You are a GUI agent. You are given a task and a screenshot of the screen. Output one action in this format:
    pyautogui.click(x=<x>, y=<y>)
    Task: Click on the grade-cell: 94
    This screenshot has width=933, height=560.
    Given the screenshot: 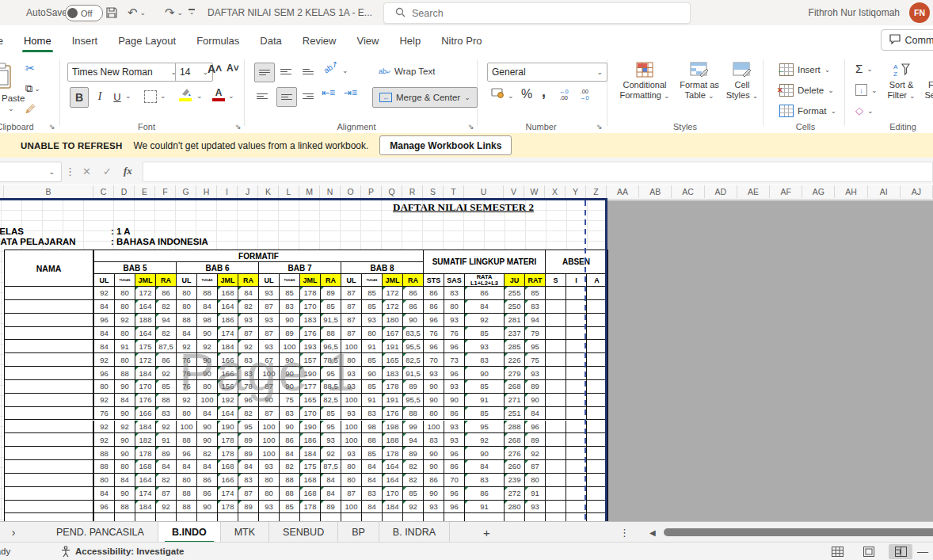 What is the action you would take?
    pyautogui.click(x=413, y=440)
    